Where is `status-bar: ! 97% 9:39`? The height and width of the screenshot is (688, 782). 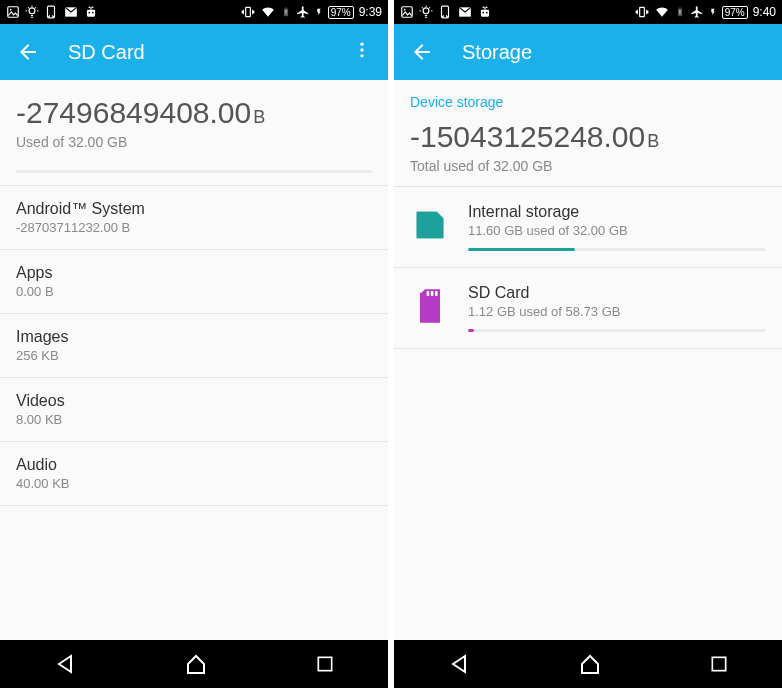
status-bar: ! 97% 9:39 is located at coordinates (194, 12).